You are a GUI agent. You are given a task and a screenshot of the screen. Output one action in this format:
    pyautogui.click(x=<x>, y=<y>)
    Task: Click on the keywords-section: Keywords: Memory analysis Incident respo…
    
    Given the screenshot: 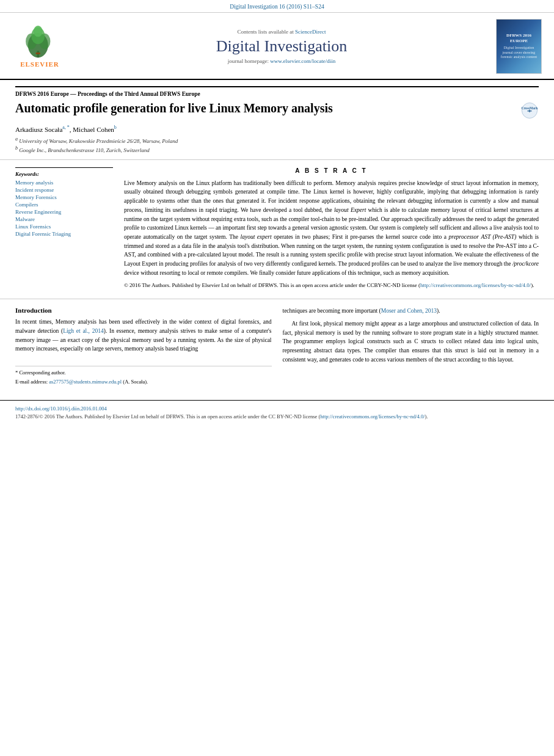 What is the action you would take?
    pyautogui.click(x=64, y=202)
    